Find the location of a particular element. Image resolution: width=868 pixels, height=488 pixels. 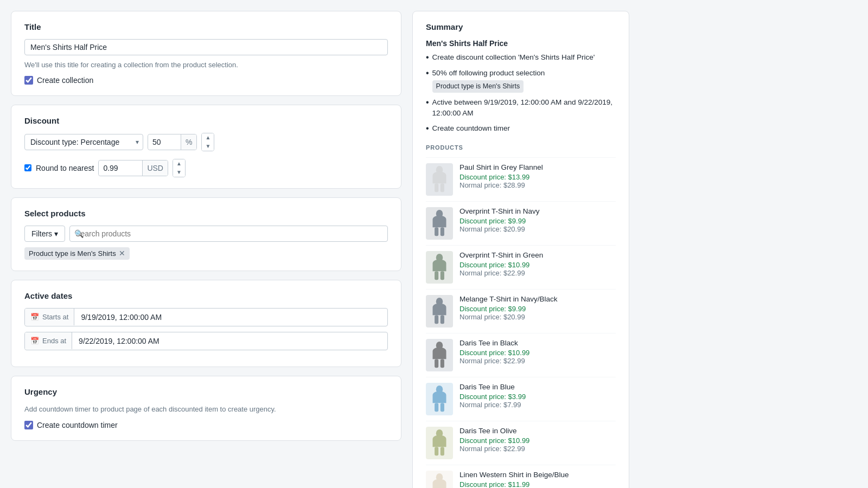

filter-tag: Product type is Men's Shirts ✕ is located at coordinates (77, 254).